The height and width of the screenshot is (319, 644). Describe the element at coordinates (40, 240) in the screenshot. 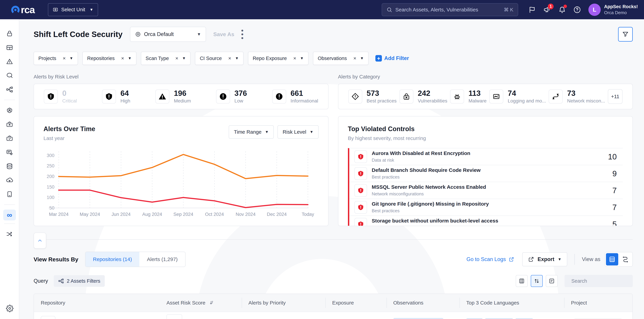

I see `chevron-up-icon` at that location.